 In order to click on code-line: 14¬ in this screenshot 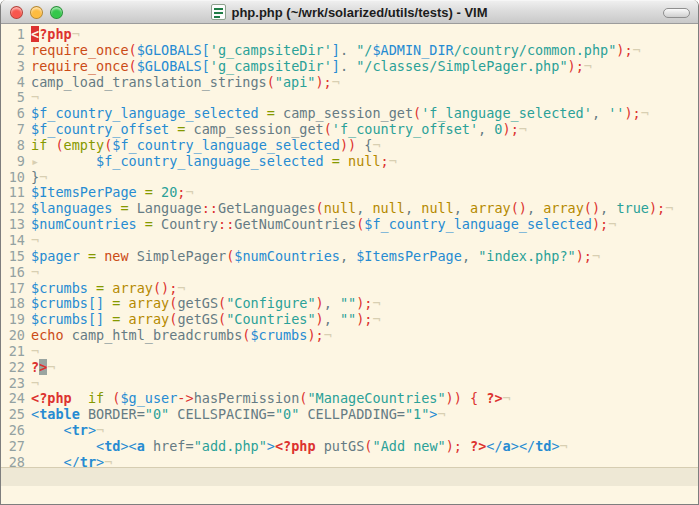, I will do `click(350, 241)`.